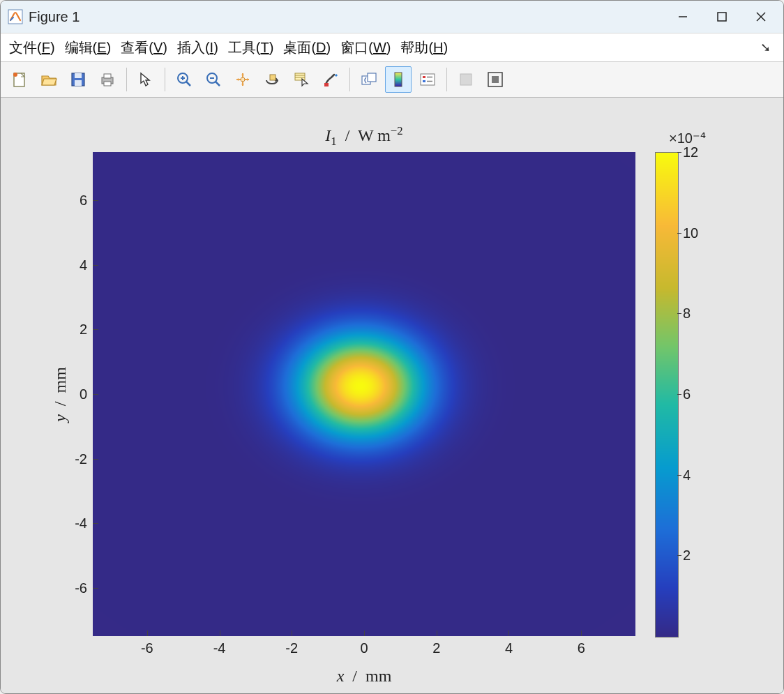 The width and height of the screenshot is (784, 694). I want to click on hide-plot-tools-button, so click(466, 80).